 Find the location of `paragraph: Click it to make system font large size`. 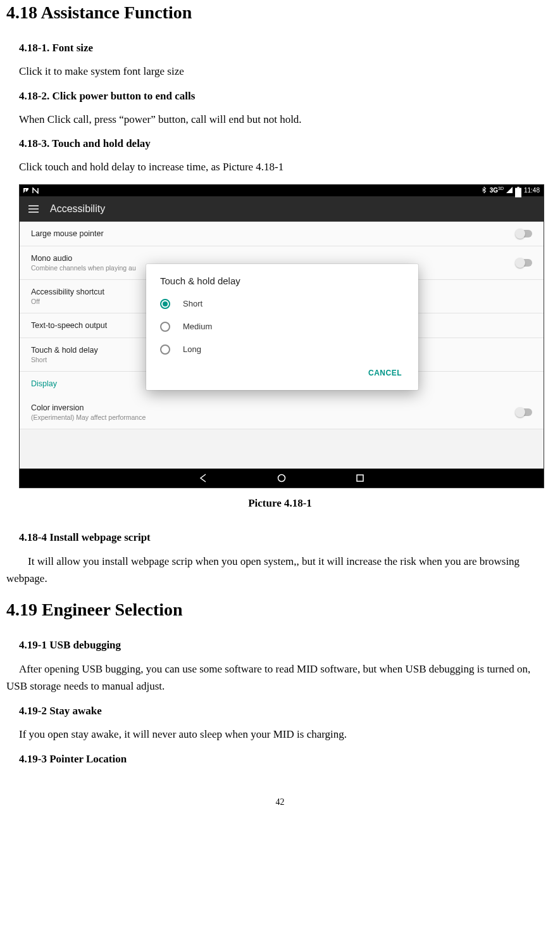

paragraph: Click it to make system font large size is located at coordinates (286, 72).